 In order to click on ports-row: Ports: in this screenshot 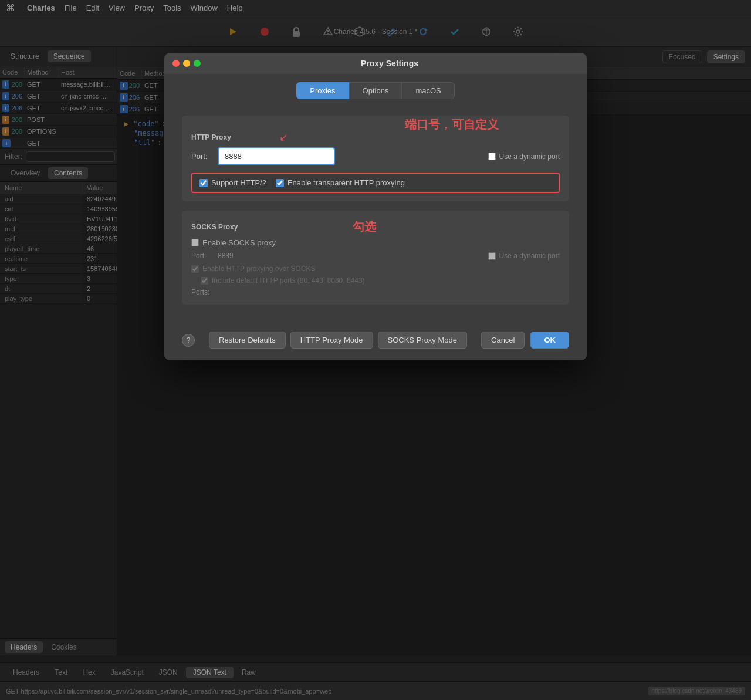, I will do `click(376, 292)`.